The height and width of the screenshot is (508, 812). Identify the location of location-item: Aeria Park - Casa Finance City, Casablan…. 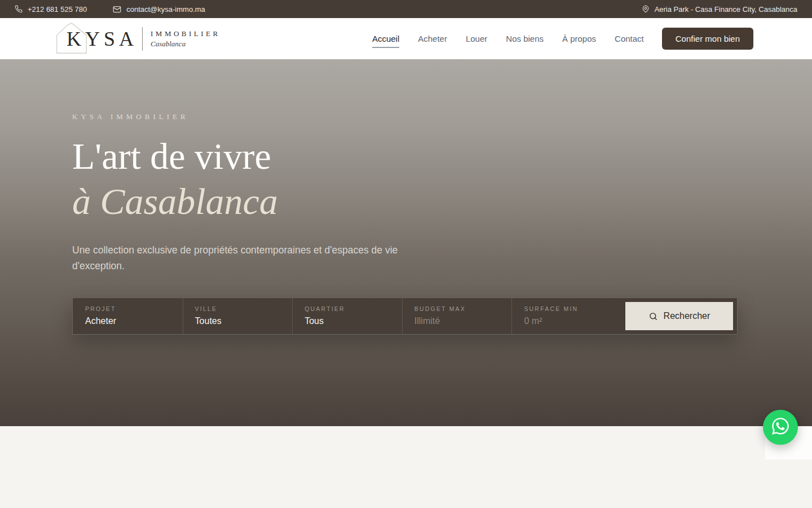
(720, 9).